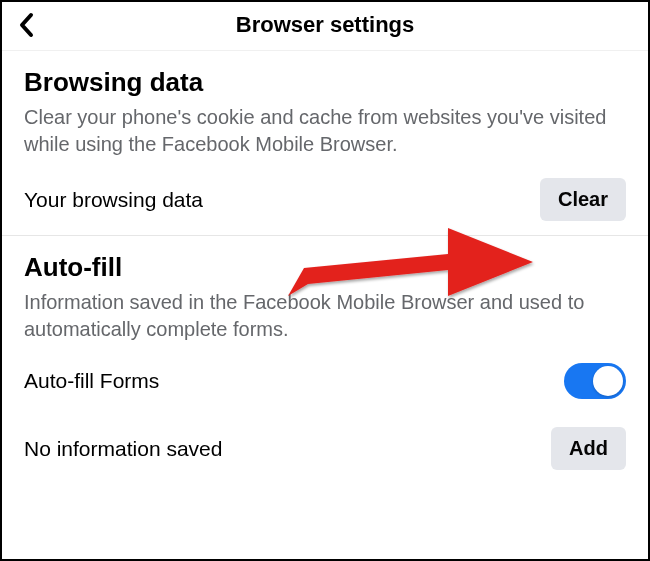 The width and height of the screenshot is (650, 561). What do you see at coordinates (325, 316) in the screenshot?
I see `auto-fill-description: Information saved in the Facebook Mobile…` at bounding box center [325, 316].